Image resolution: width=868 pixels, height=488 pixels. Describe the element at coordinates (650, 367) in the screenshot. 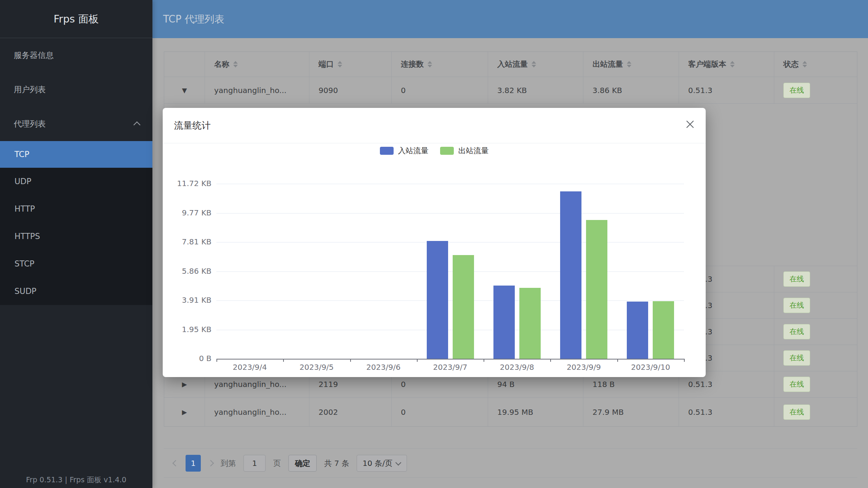

I see `x-axis-category-label: 2023/9/10` at that location.